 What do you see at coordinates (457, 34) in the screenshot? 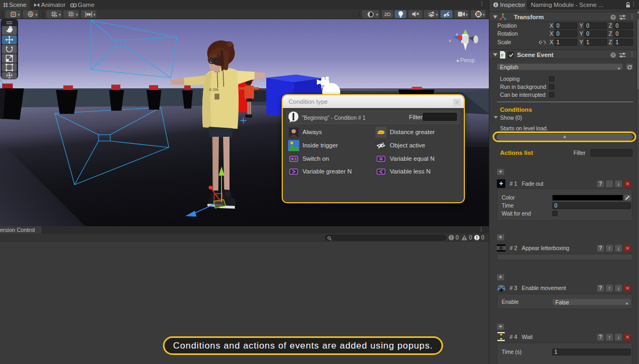
I see `svg-text: x` at bounding box center [457, 34].